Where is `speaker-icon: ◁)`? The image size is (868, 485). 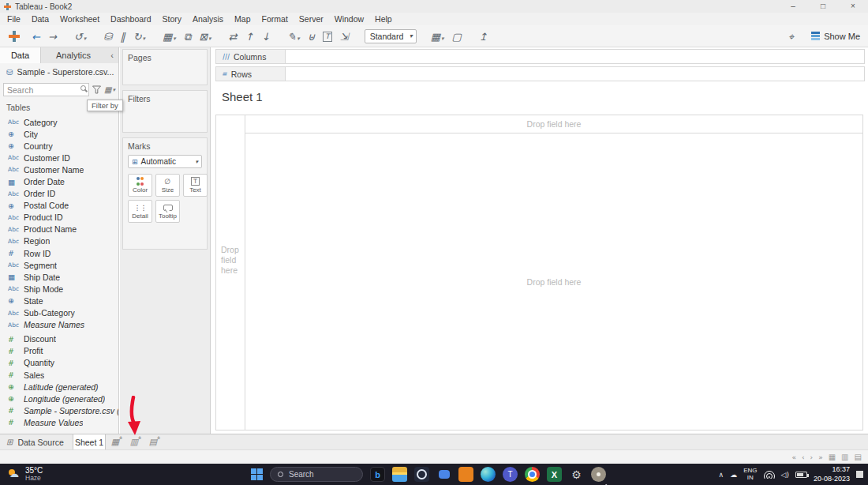 speaker-icon: ◁) is located at coordinates (785, 475).